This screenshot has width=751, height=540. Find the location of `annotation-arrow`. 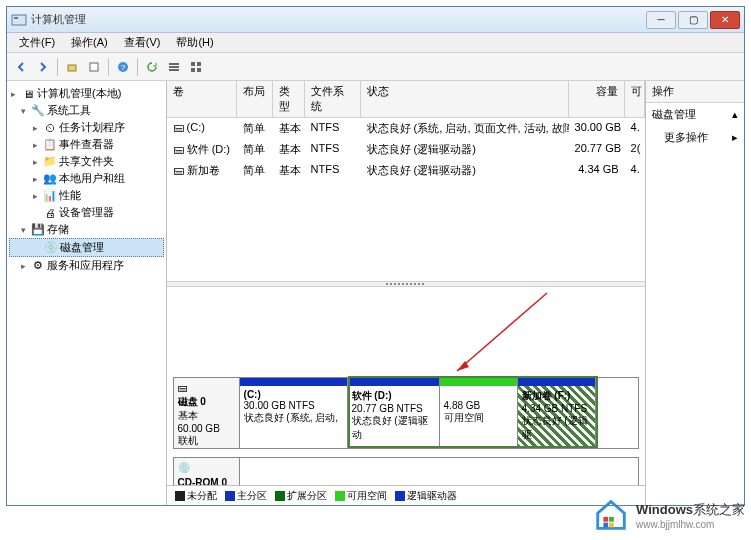

annotation-arrow is located at coordinates (497, 332).